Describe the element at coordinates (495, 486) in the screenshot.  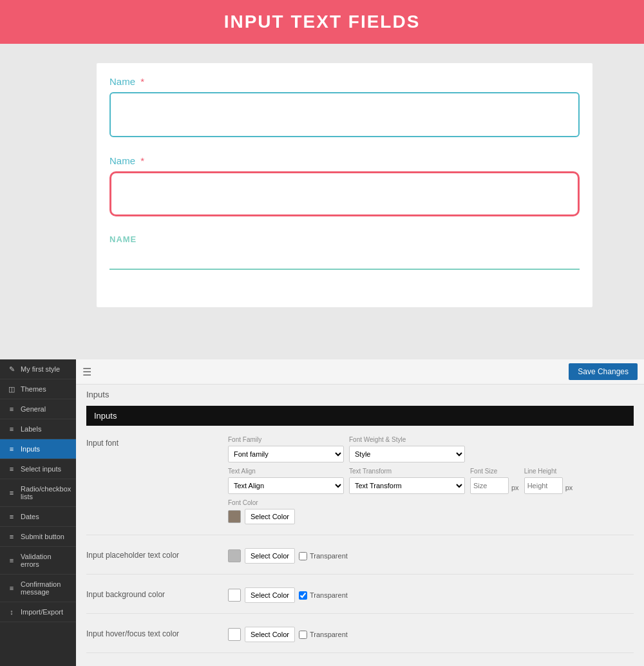
I see `font-size-row: px` at that location.